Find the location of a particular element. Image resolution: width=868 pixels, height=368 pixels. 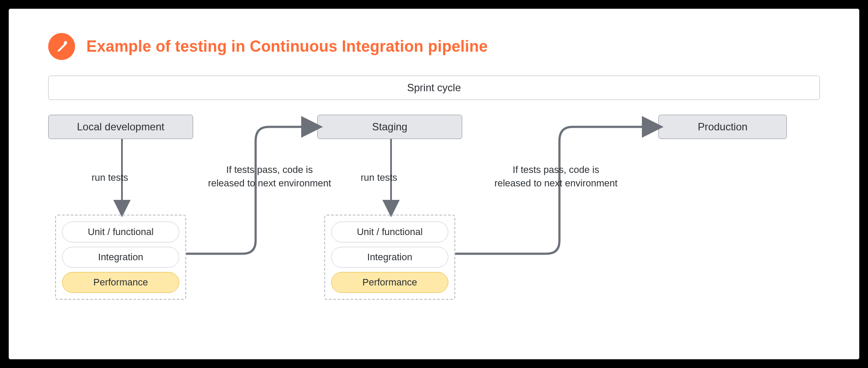

postman-icon is located at coordinates (62, 46).